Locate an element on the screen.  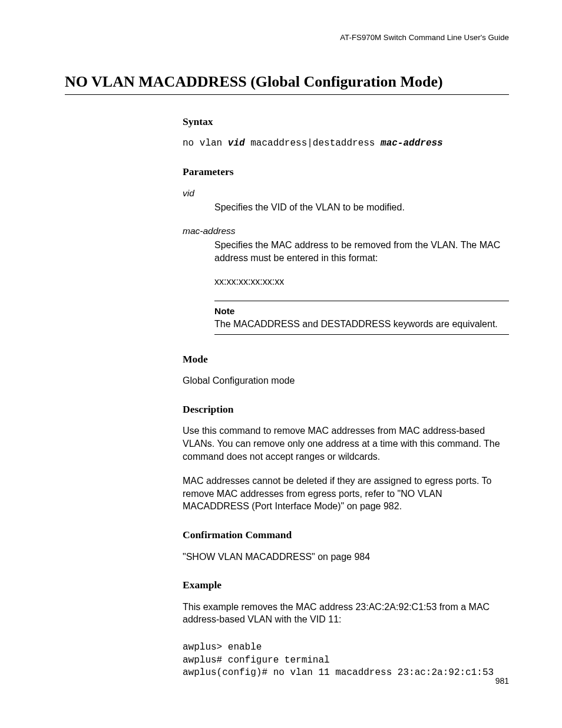
syntax-variable: vid is located at coordinates (237, 143).